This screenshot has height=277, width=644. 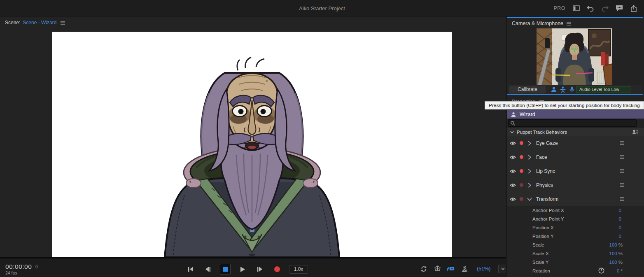 I want to click on fps-label: 24 fps, so click(x=12, y=273).